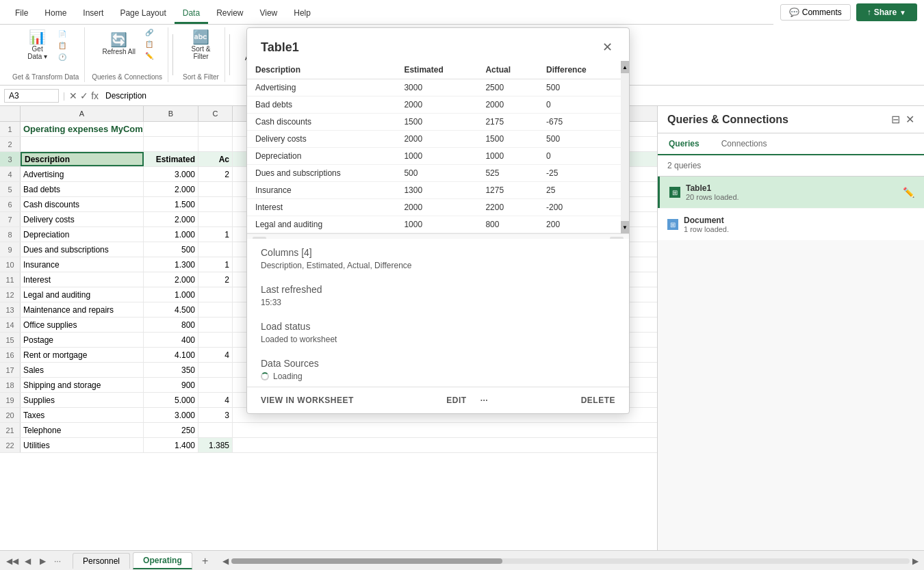  I want to click on properties-button: 📋, so click(149, 44).